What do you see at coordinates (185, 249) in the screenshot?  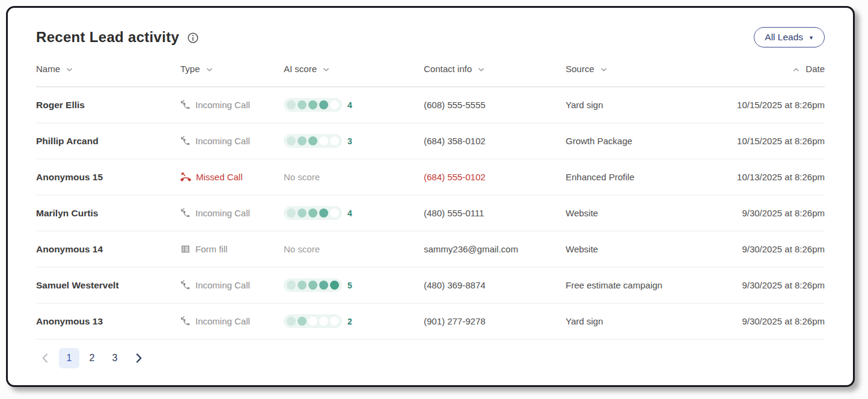 I see `form-fill-icon` at bounding box center [185, 249].